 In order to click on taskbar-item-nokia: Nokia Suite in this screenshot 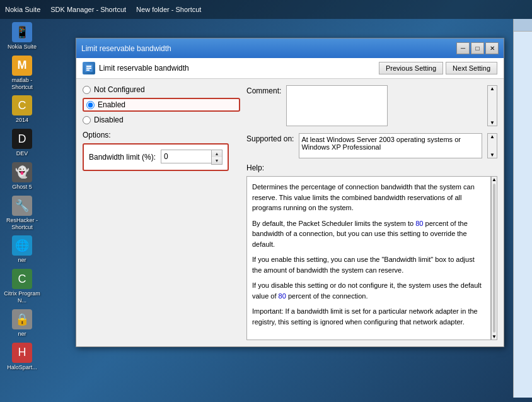, I will do `click(23, 9)`.